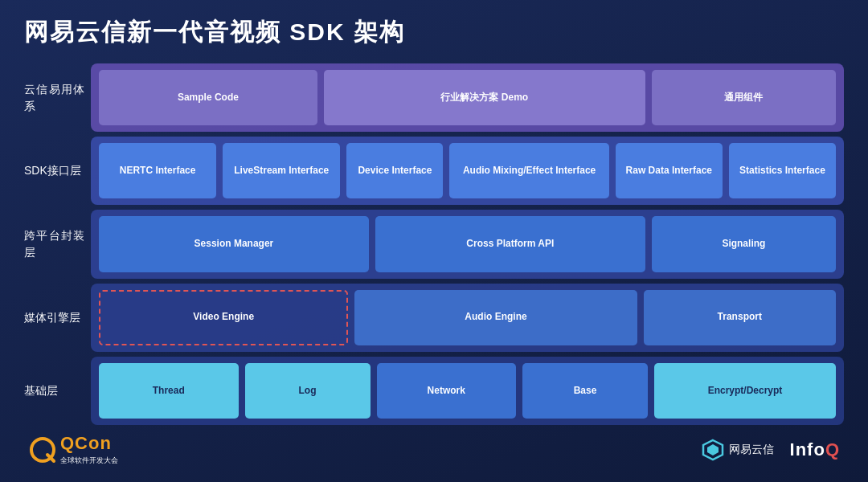 The height and width of the screenshot is (482, 868). Describe the element at coordinates (485, 98) in the screenshot. I see `chip-industry-demo: 行业解决方案 Demo` at that location.